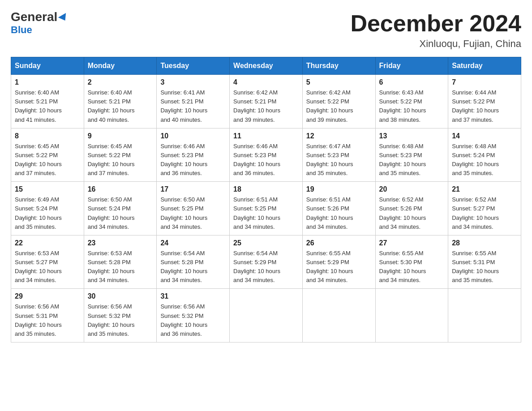  I want to click on calendar-week-row: 22 Sunrise: 6:53 AMSunset: 5:27 PMDaylig…, so click(266, 262).